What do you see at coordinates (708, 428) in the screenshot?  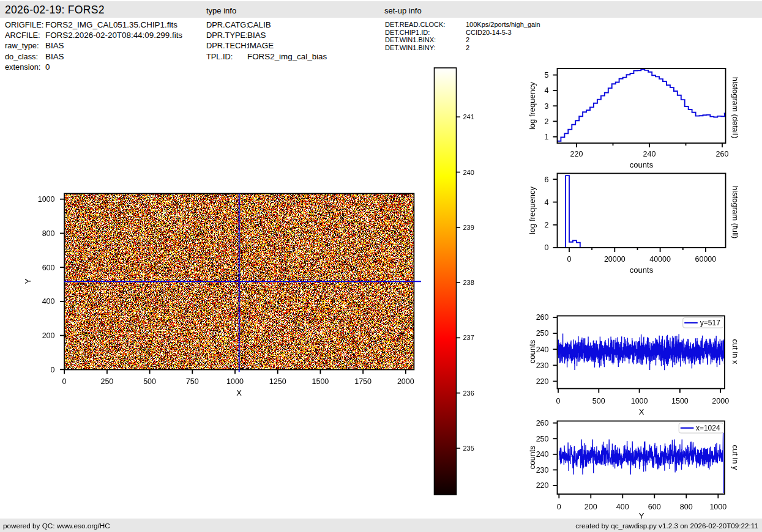 I see `svg-text: x=1024` at bounding box center [708, 428].